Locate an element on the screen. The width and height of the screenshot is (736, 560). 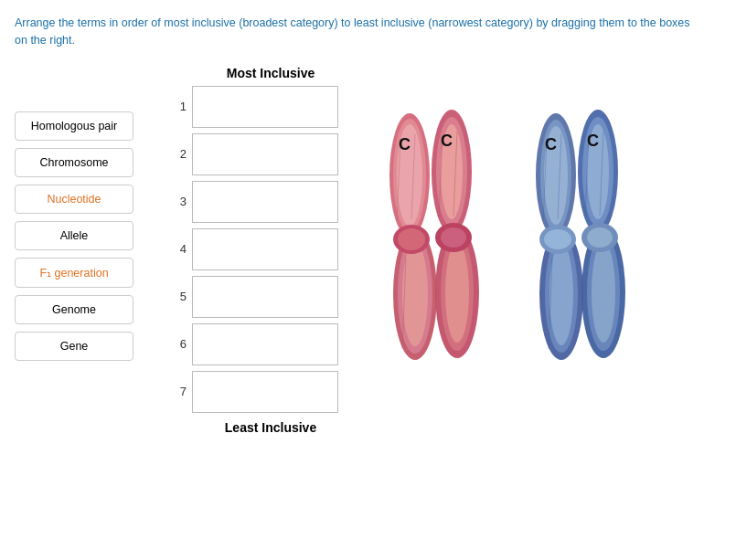
drop-number-5: 5 is located at coordinates (178, 296).